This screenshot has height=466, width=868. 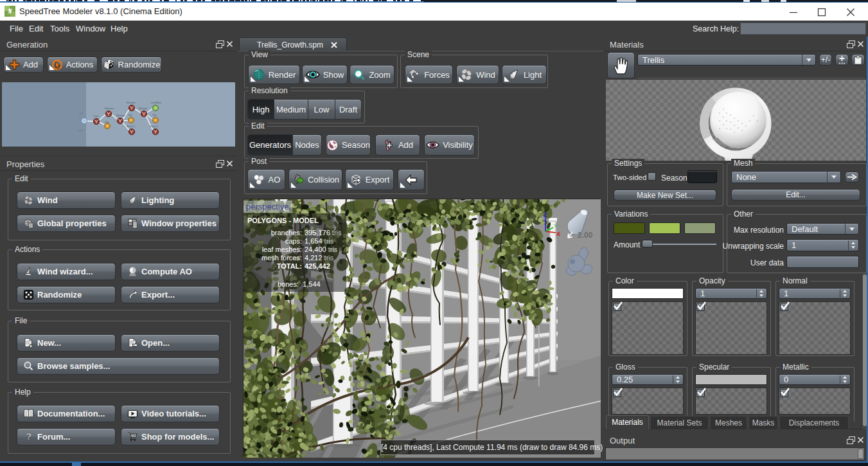 What do you see at coordinates (545, 215) in the screenshot?
I see `svg-text: Z` at bounding box center [545, 215].